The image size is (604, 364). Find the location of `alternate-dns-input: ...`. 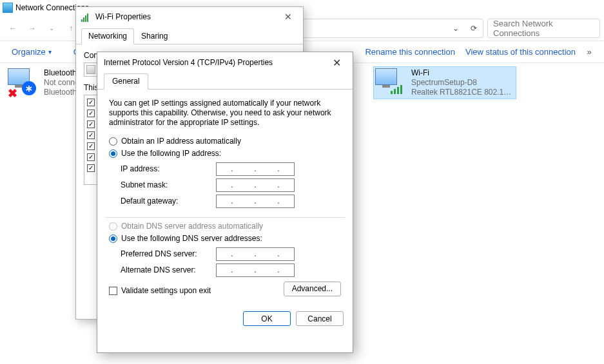

alternate-dns-input: ... is located at coordinates (255, 271).